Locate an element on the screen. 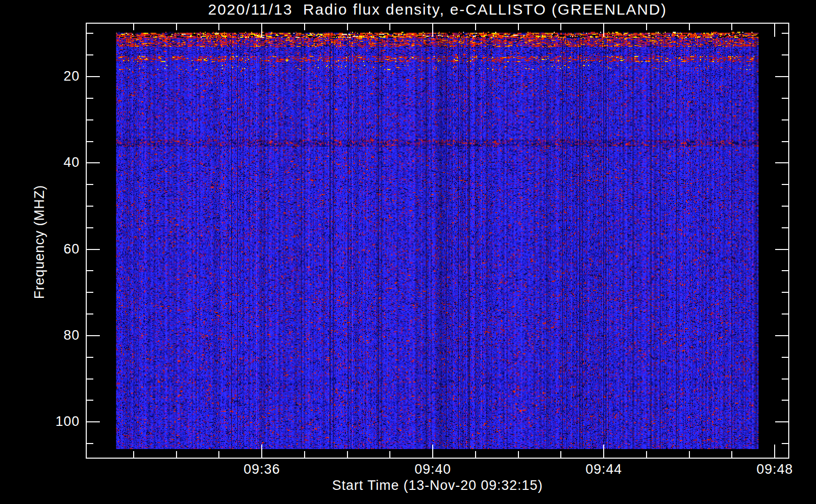  y-tick-label: 100 is located at coordinates (62, 421).